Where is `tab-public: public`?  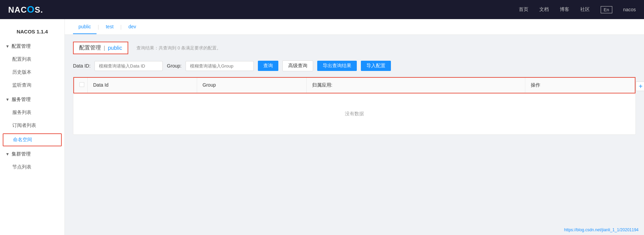 tab-public: public is located at coordinates (85, 27).